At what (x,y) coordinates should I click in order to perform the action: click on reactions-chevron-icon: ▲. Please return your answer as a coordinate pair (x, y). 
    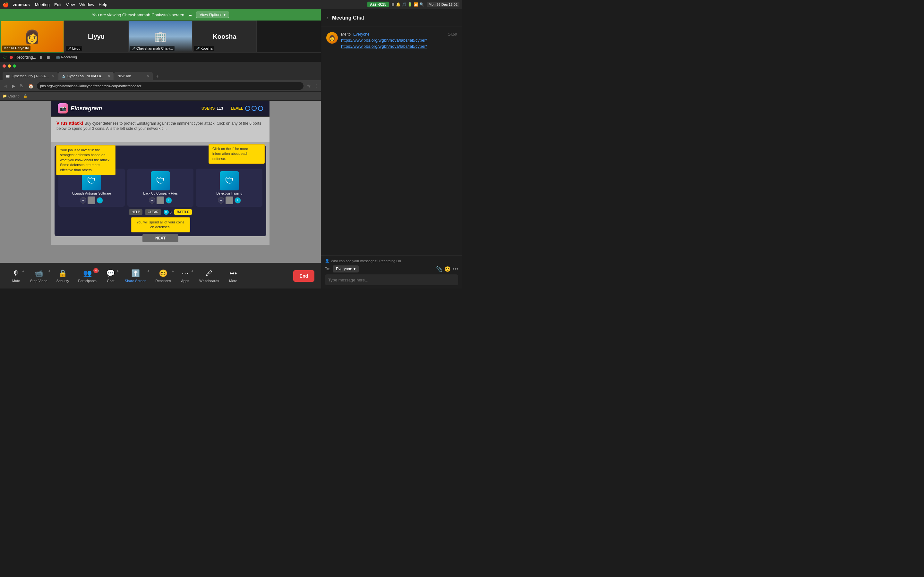
    Looking at the image, I should click on (173, 271).